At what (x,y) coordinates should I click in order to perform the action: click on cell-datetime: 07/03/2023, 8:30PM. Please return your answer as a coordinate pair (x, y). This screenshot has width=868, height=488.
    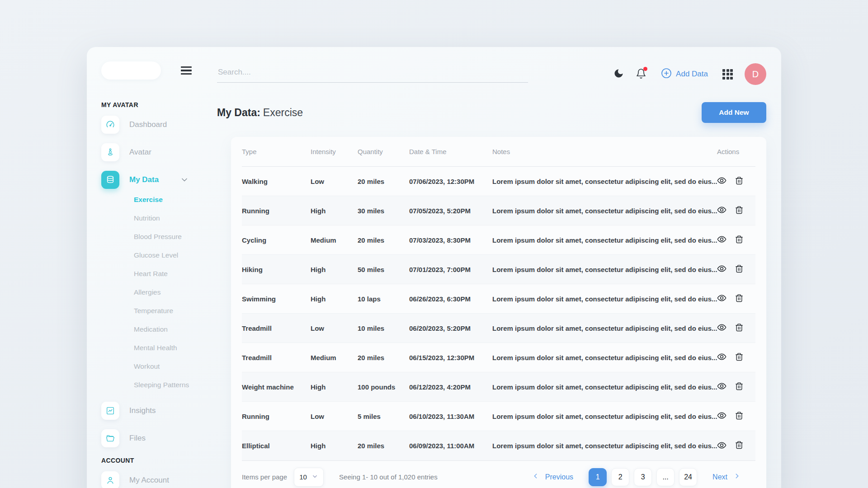
    Looking at the image, I should click on (451, 240).